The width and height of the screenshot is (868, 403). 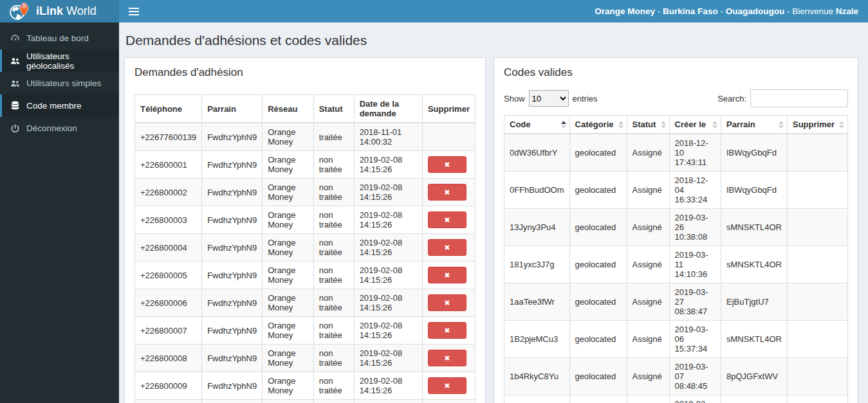 I want to click on col-header-parrain-sortable: Parrain, so click(x=754, y=125).